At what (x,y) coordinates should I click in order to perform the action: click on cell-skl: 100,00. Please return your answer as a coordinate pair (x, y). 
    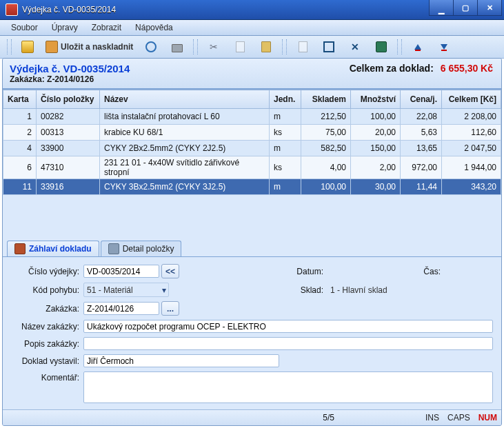
    Looking at the image, I should click on (326, 187).